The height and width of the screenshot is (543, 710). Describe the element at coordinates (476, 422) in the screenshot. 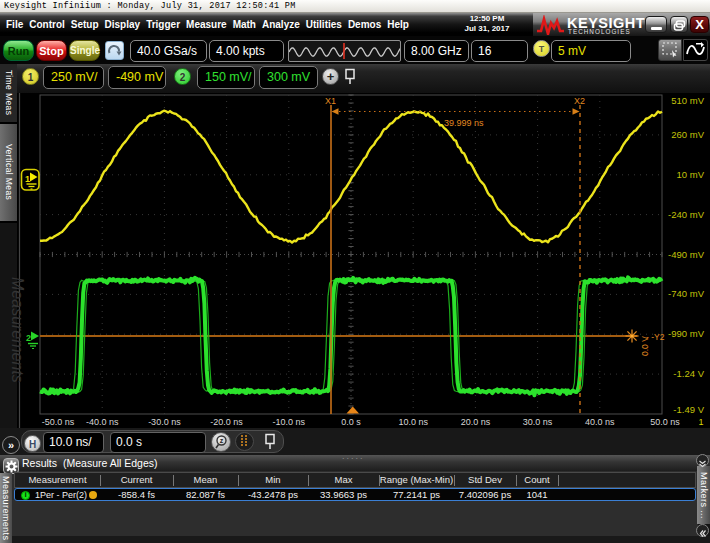

I see `svg-text: 20.0 ns` at that location.